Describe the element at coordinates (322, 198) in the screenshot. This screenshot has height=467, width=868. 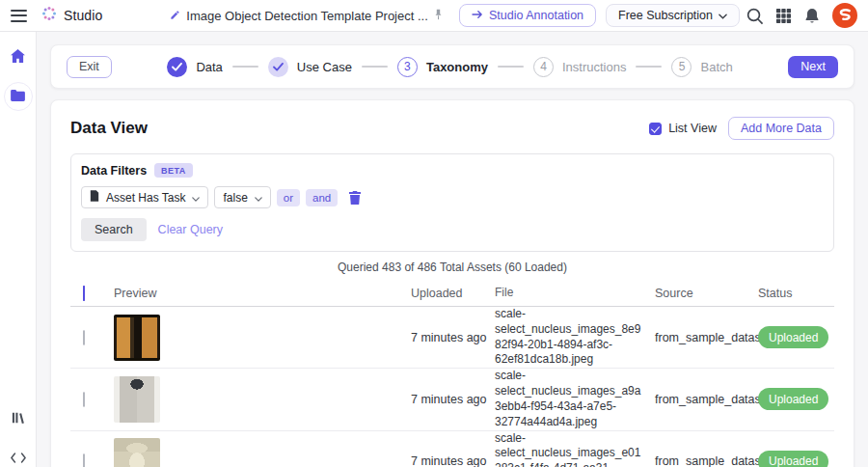
I see `and-condition-button: and` at that location.